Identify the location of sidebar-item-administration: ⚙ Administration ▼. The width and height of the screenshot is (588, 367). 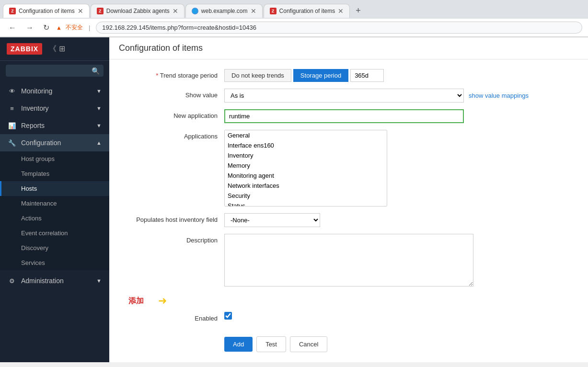
(55, 281).